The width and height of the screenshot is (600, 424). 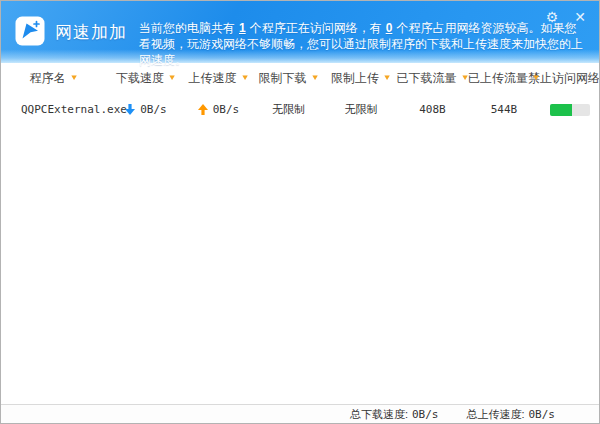 What do you see at coordinates (394, 414) in the screenshot?
I see `total-download-speed: 总下载速度: 0B/s` at bounding box center [394, 414].